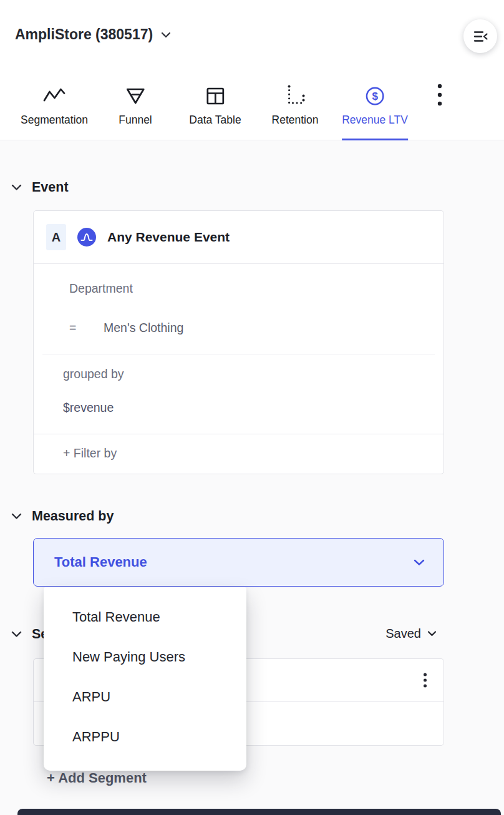  I want to click on amplitude-logo-icon, so click(87, 237).